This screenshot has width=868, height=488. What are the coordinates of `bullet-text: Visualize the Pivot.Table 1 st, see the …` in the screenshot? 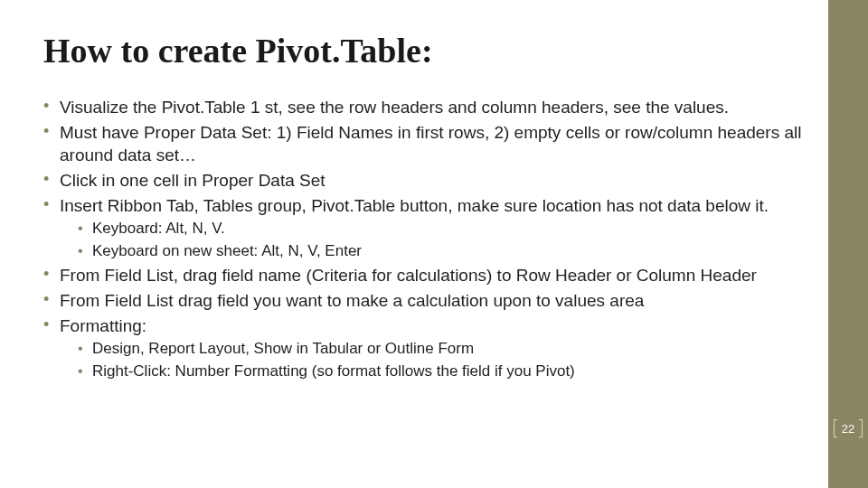 It's located at (394, 107).